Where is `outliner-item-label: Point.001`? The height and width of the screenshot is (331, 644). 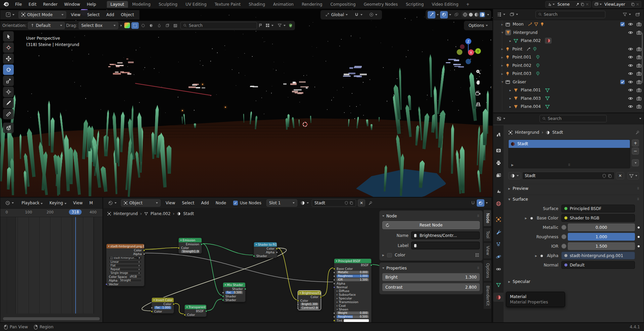 outliner-item-label: Point.001 is located at coordinates (522, 57).